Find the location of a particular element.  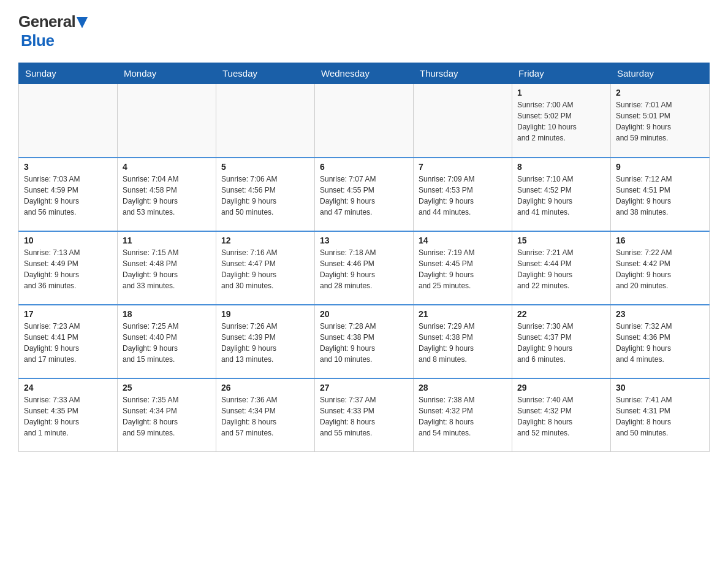

day-number: 15 is located at coordinates (561, 240).